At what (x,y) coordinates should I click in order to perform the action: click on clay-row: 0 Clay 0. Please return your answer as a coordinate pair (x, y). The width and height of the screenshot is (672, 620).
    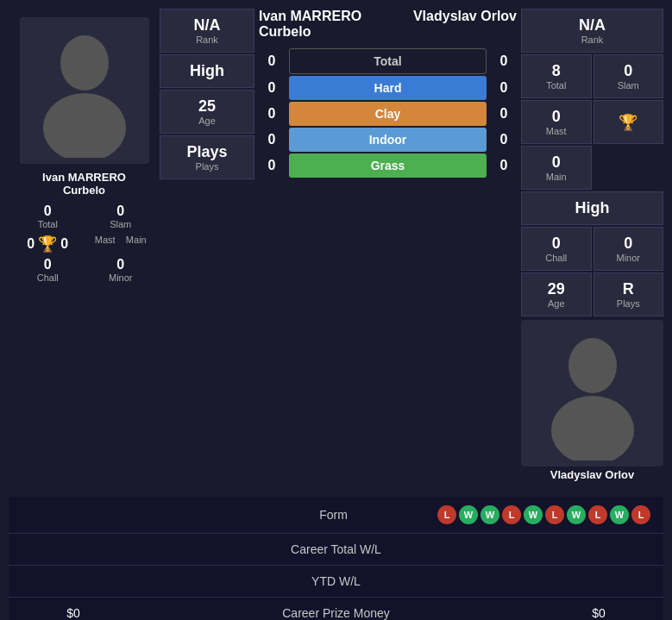
    Looking at the image, I should click on (388, 114).